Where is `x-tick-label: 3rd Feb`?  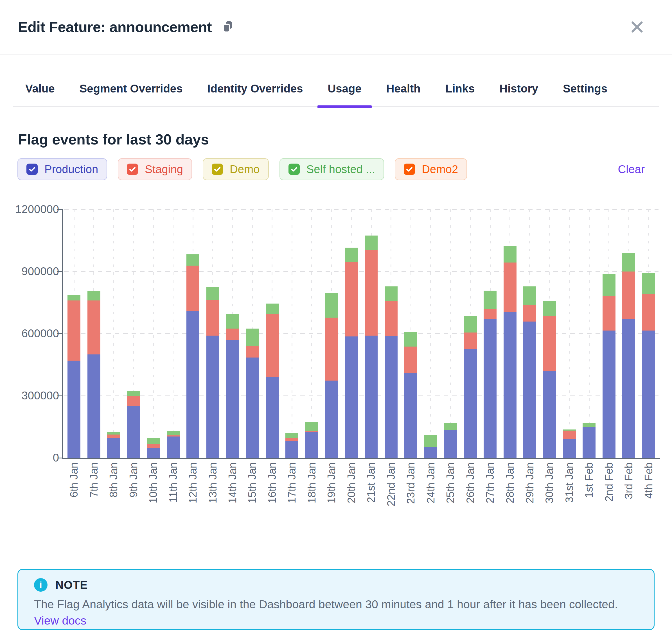
x-tick-label: 3rd Feb is located at coordinates (629, 481).